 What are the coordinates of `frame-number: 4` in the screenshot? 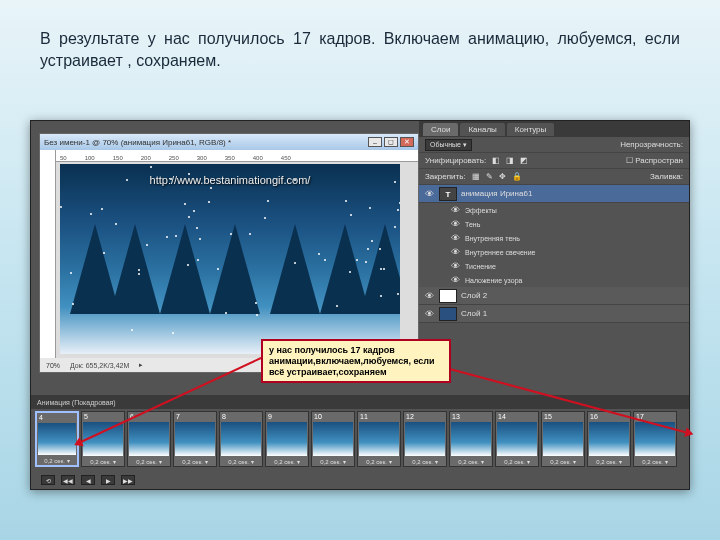 It's located at (57, 418).